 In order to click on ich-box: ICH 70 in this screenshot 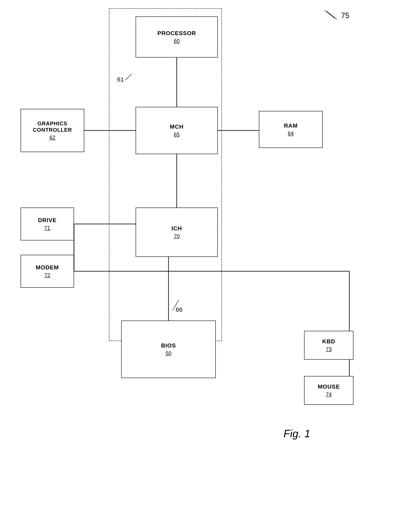, I will do `click(177, 232)`.